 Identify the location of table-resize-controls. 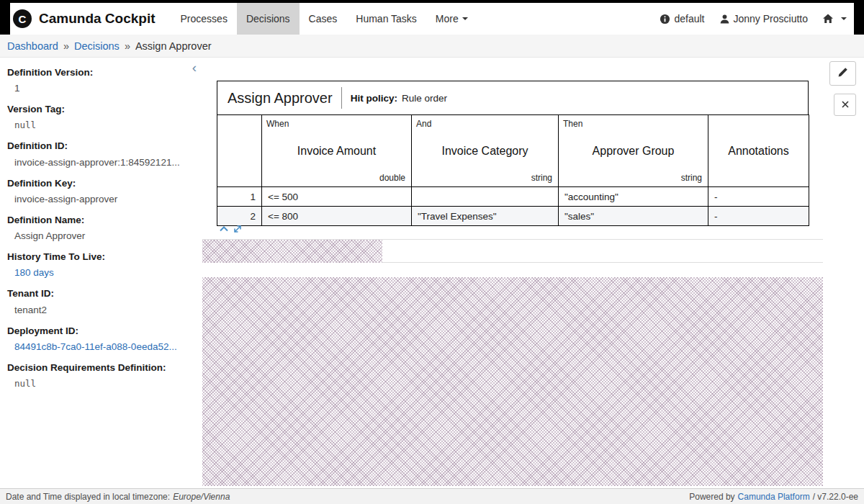
(230, 230).